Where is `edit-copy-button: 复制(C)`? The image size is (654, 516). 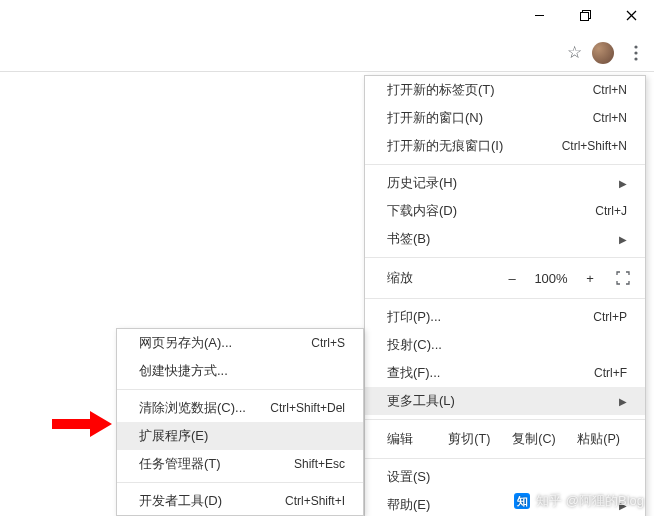
edit-copy-button: 复制(C) is located at coordinates (534, 440).